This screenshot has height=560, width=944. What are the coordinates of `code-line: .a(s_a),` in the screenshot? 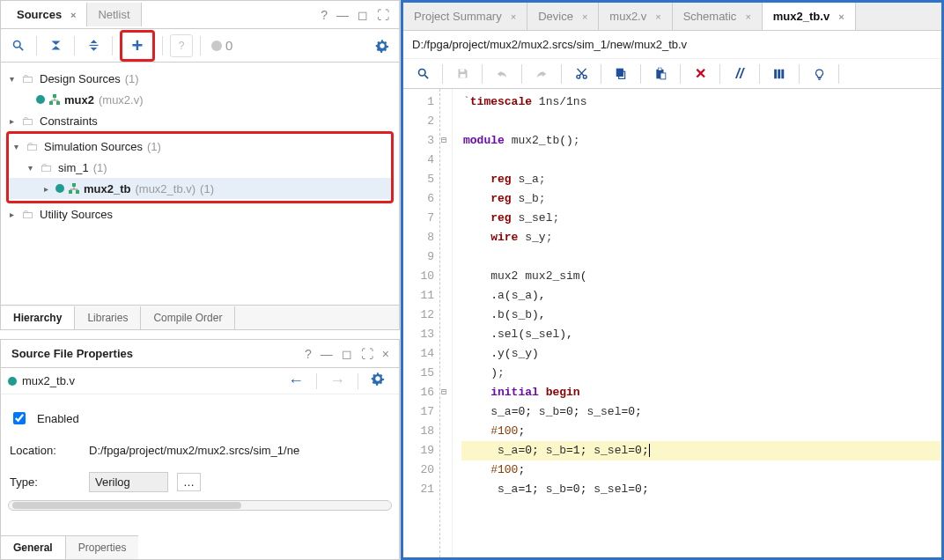 It's located at (701, 296).